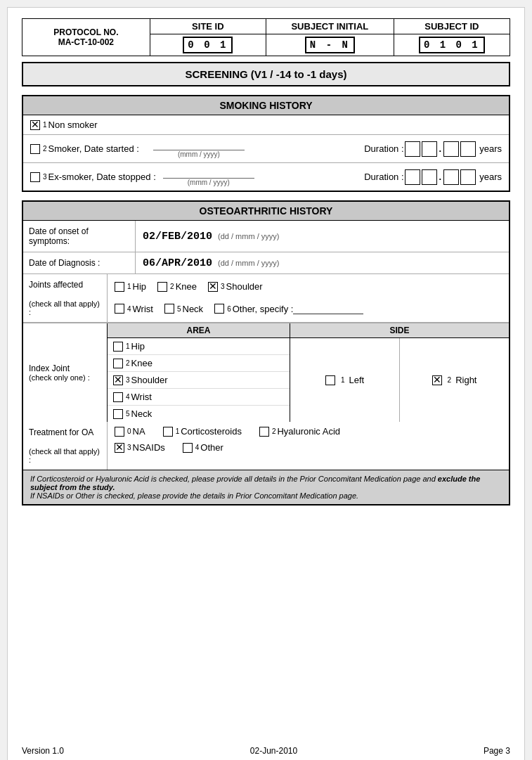  What do you see at coordinates (118, 397) in the screenshot?
I see `area-wrist-checkbox` at bounding box center [118, 397].